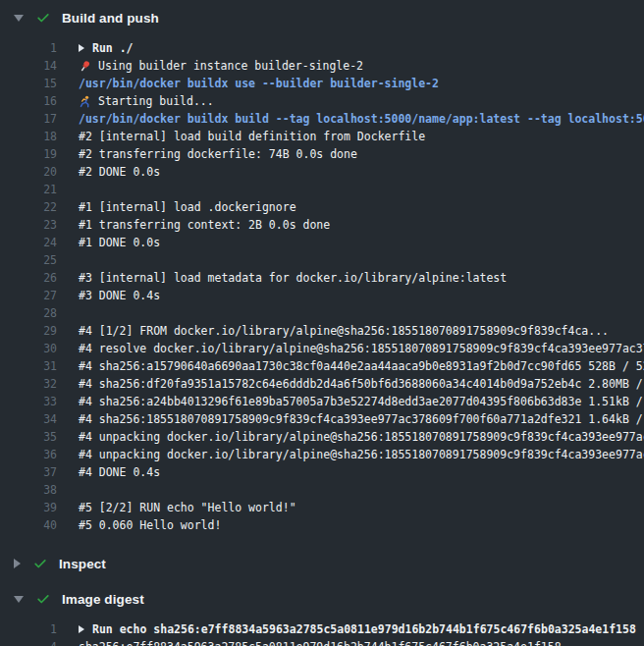  What do you see at coordinates (322, 490) in the screenshot?
I see `log-line: 38` at bounding box center [322, 490].